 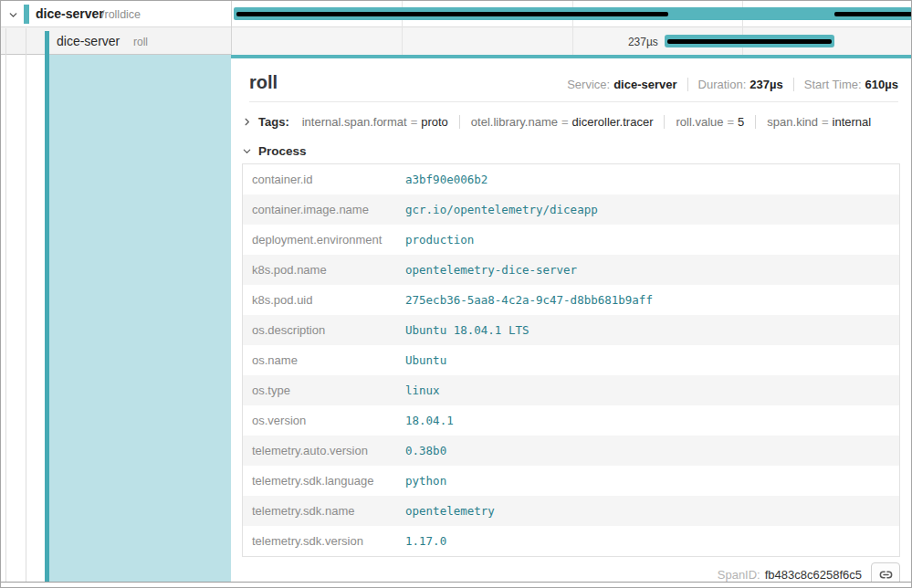 I want to click on process-key: container.id, so click(x=329, y=179).